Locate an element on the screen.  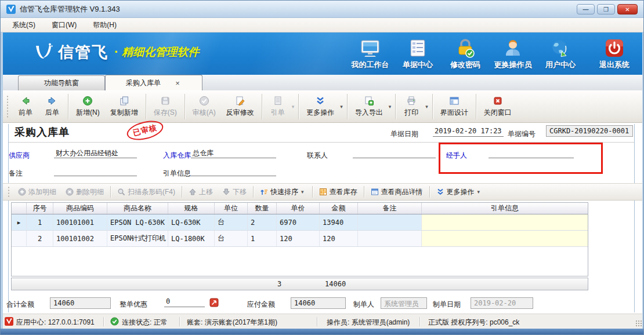
table-row: ▶ 1 100101001 EPSON LQ-630K LQ-630K 台 2 … is located at coordinates (299, 223).